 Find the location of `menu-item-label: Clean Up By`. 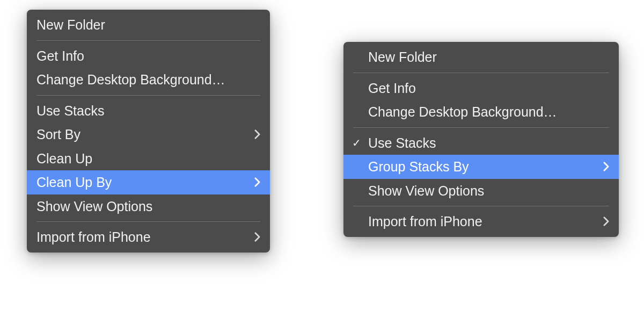

menu-item-label: Clean Up By is located at coordinates (145, 183).